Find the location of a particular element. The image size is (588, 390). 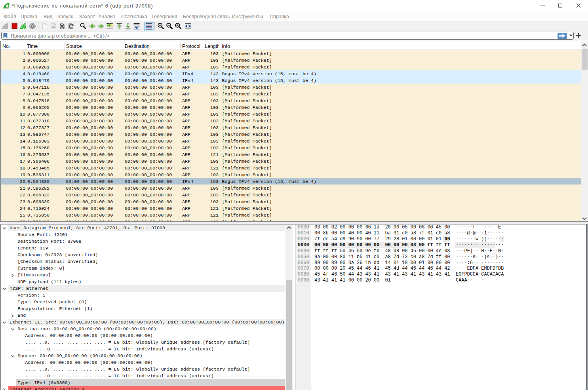

svg-text: 010 is located at coordinates (53, 27).